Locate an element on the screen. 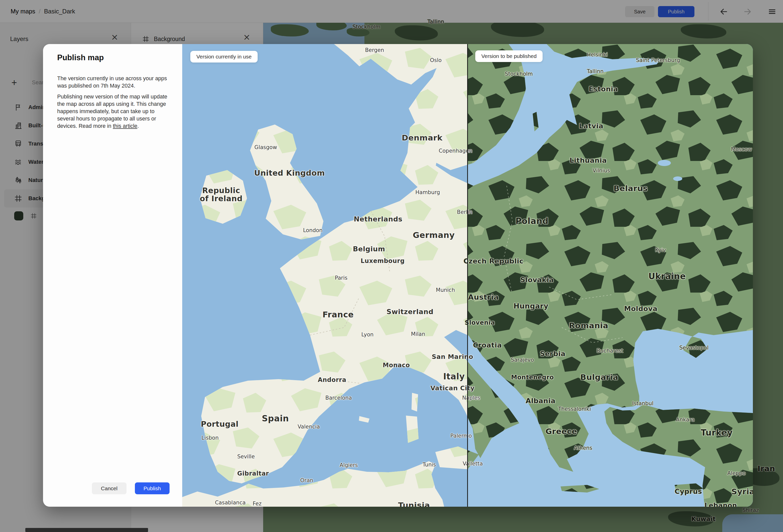 Image resolution: width=783 pixels, height=532 pixels. this-article-link: this article is located at coordinates (125, 126).